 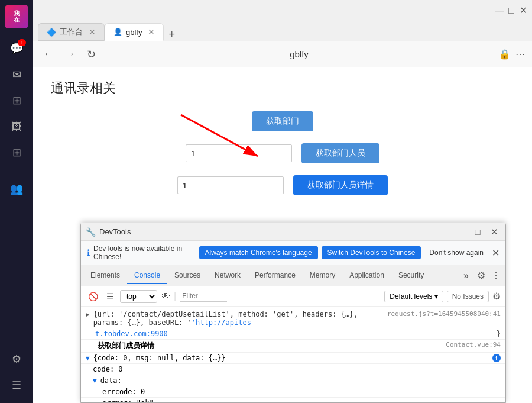 I want to click on devtools-title: DevTools, so click(x=275, y=232).